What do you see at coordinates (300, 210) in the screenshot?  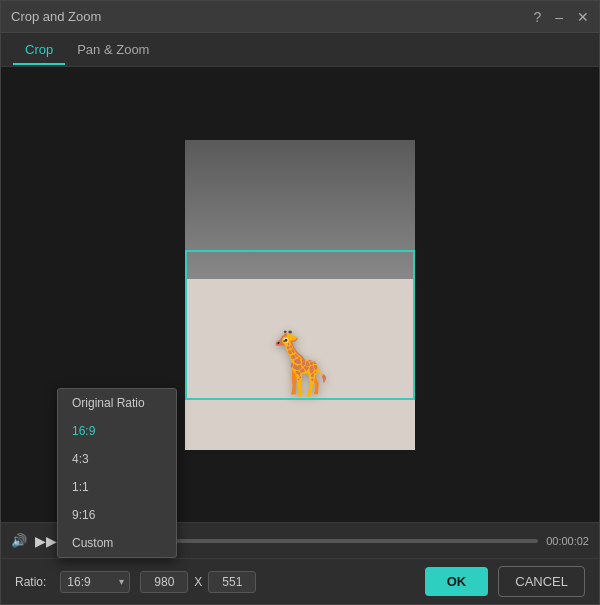 I see `video-bg-top` at bounding box center [300, 210].